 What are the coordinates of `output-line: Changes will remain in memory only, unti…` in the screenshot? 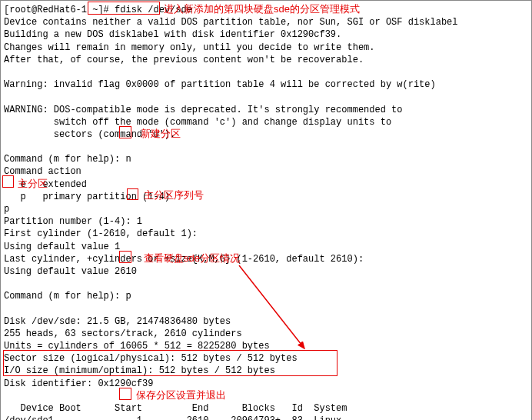 It's located at (266, 48).